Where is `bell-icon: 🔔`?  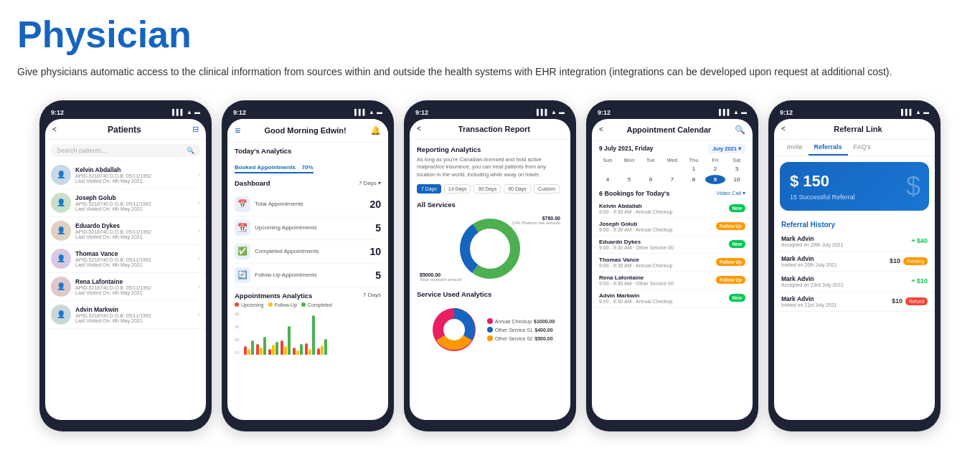
bell-icon: 🔔 is located at coordinates (376, 130).